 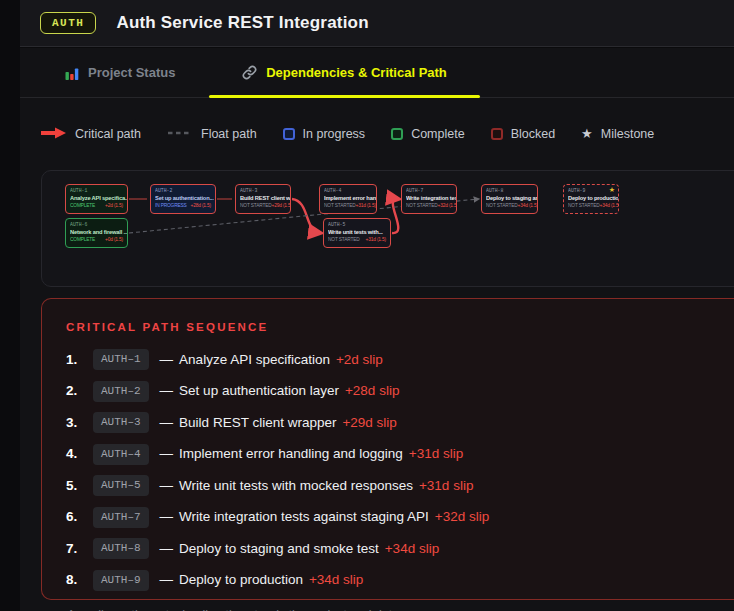 I want to click on slip-label: +2d slip, so click(x=360, y=360).